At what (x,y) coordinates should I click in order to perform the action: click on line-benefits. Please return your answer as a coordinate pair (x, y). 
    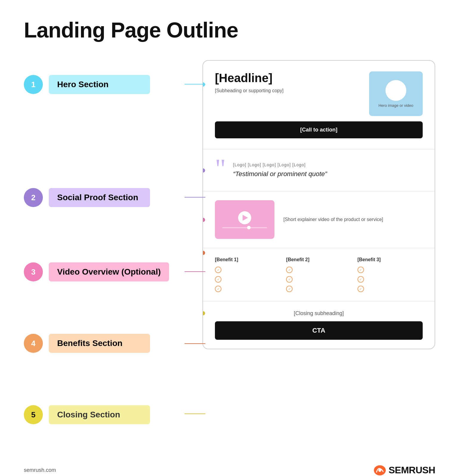
    Looking at the image, I should click on (195, 344).